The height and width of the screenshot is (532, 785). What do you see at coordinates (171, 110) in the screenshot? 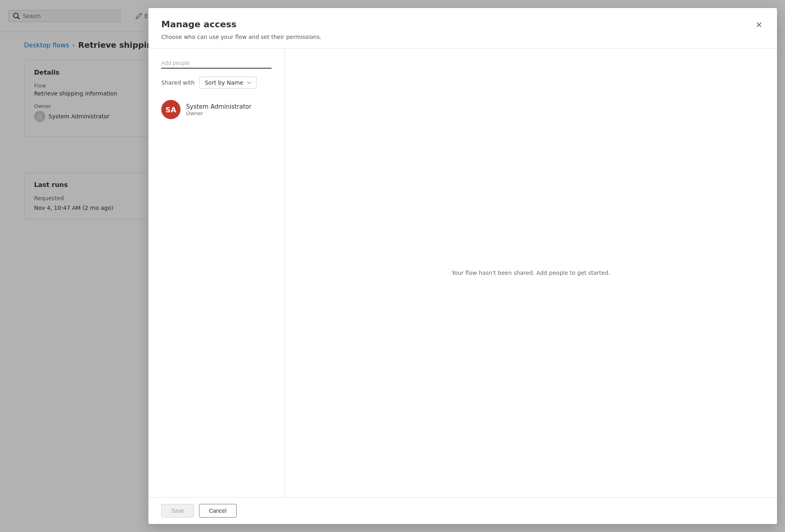
I see `user-avatar: SA` at bounding box center [171, 110].